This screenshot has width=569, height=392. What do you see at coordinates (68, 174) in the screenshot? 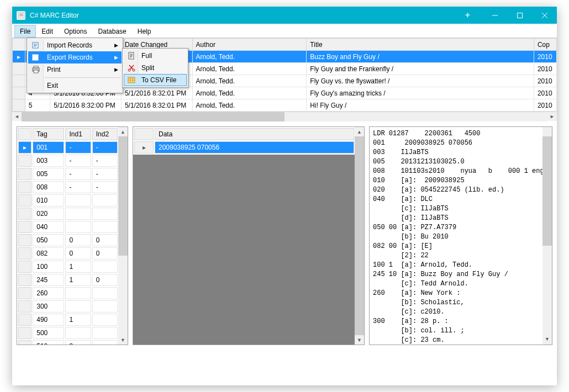
I see `table-row: 005--` at bounding box center [68, 174].